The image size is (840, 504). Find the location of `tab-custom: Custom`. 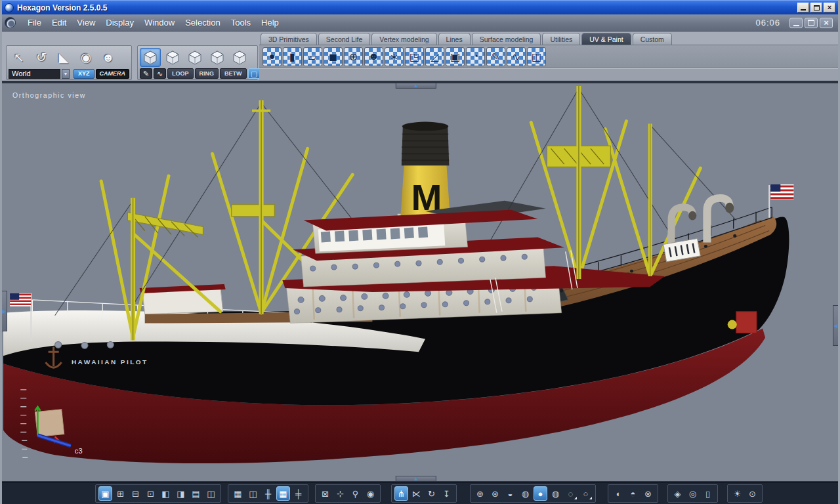

tab-custom: Custom is located at coordinates (652, 39).